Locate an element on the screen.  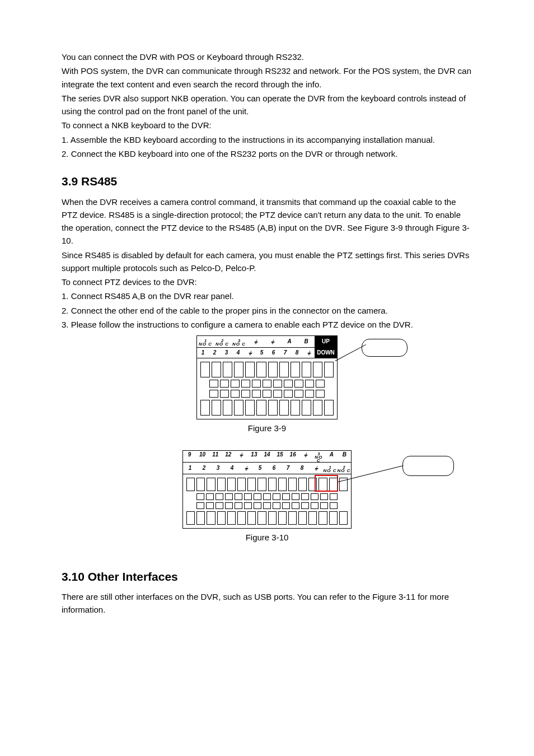
fig310-top-2: 11 is located at coordinates (215, 456).